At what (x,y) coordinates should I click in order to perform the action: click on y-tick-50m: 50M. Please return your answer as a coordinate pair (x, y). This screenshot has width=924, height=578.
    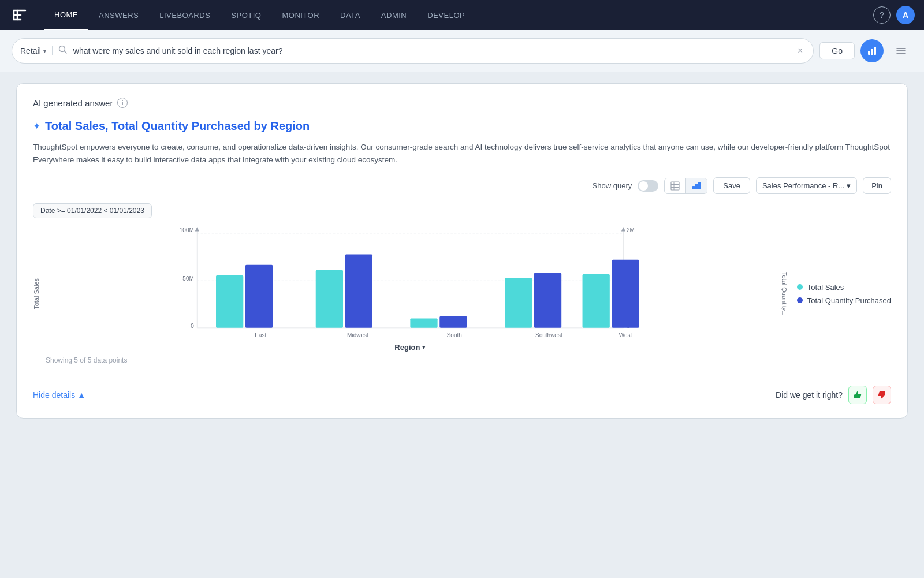
    Looking at the image, I should click on (188, 278).